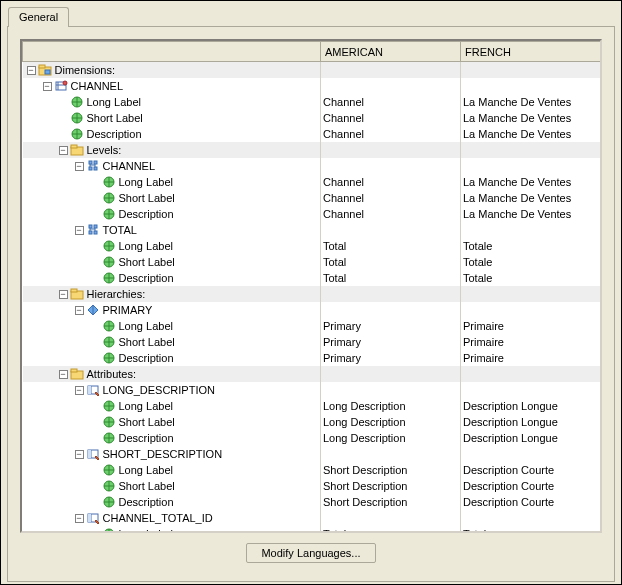 This screenshot has height=585, width=622. What do you see at coordinates (312, 374) in the screenshot?
I see `tree-row: −Attributes:` at bounding box center [312, 374].